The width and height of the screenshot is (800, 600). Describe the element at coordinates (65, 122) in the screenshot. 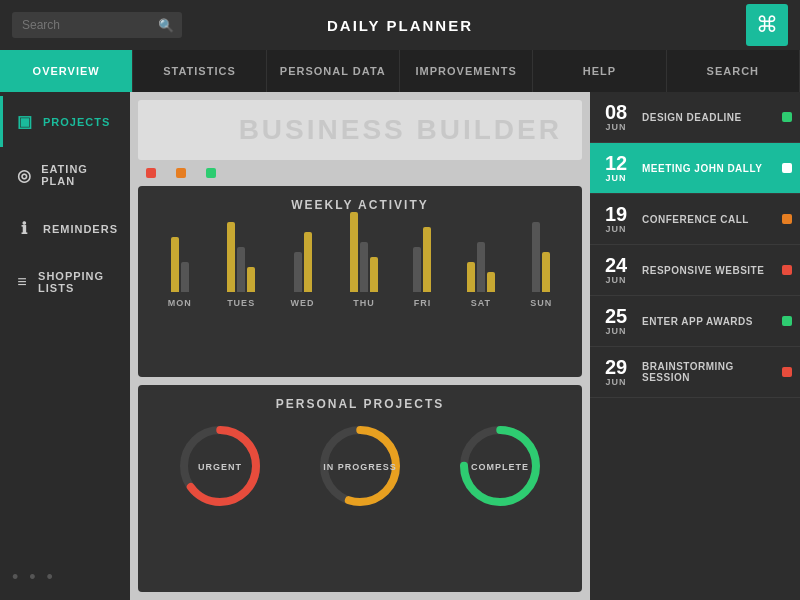

I see `sidebar-item-projects: ▣PROJECTS` at that location.